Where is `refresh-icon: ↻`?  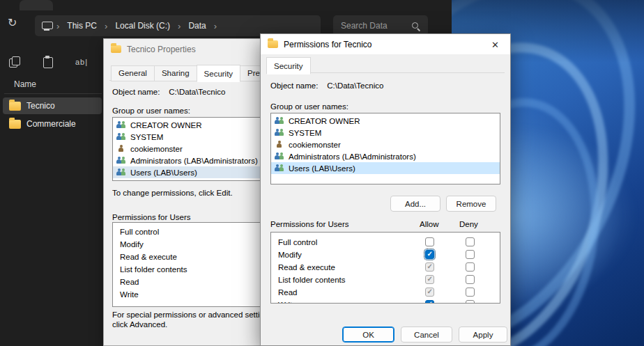
refresh-icon: ↻ is located at coordinates (13, 23).